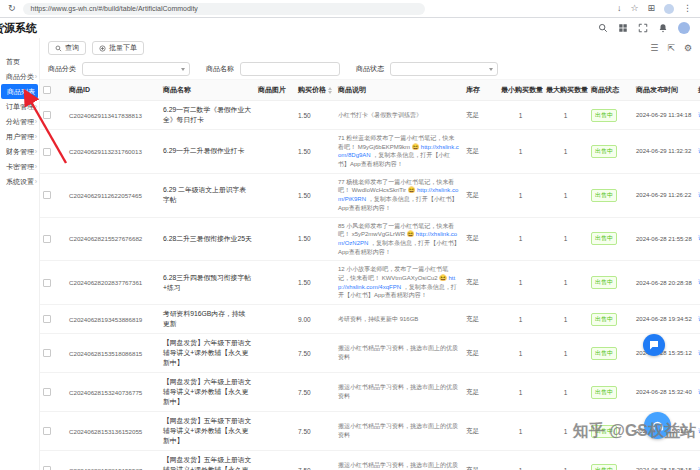  I want to click on status-filter-label: 商品状态, so click(370, 69).